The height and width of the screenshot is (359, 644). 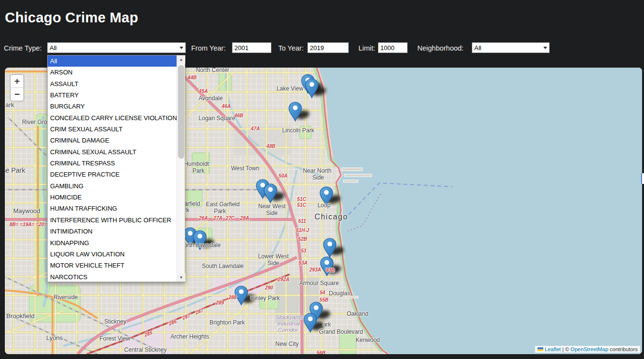 What do you see at coordinates (112, 72) in the screenshot?
I see `crime-type-option: ARSON` at bounding box center [112, 72].